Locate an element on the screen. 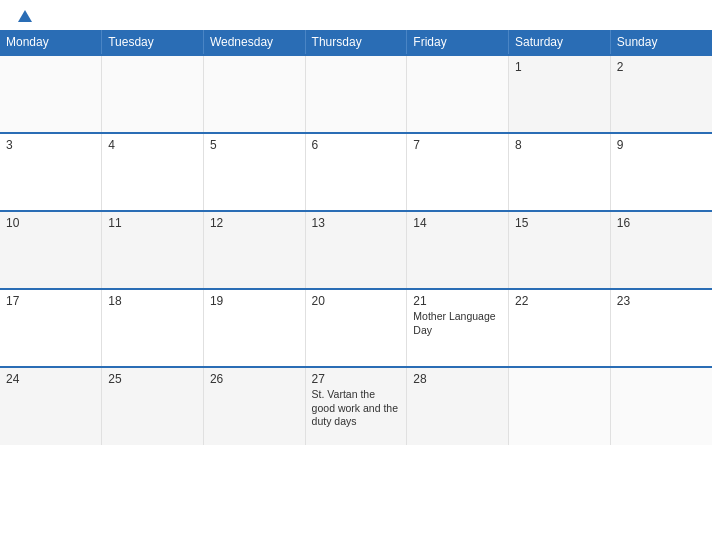 This screenshot has height=550, width=712. calendar-event: Mother Language Day is located at coordinates (458, 324).